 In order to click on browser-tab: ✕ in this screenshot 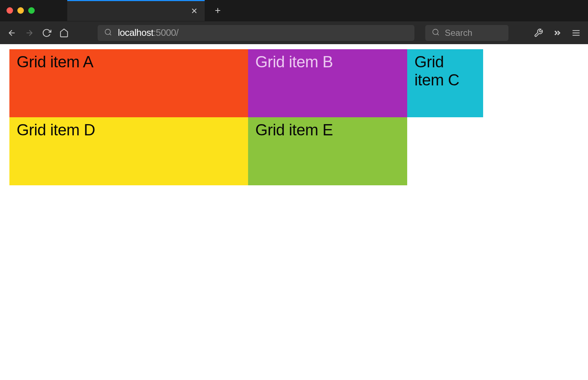, I will do `click(136, 10)`.